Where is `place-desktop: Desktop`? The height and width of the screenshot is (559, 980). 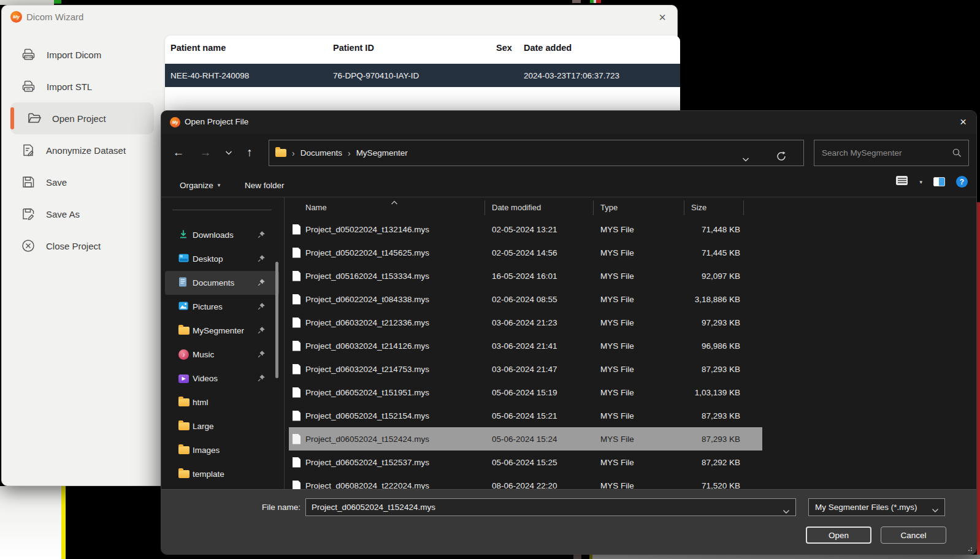 place-desktop: Desktop is located at coordinates (222, 259).